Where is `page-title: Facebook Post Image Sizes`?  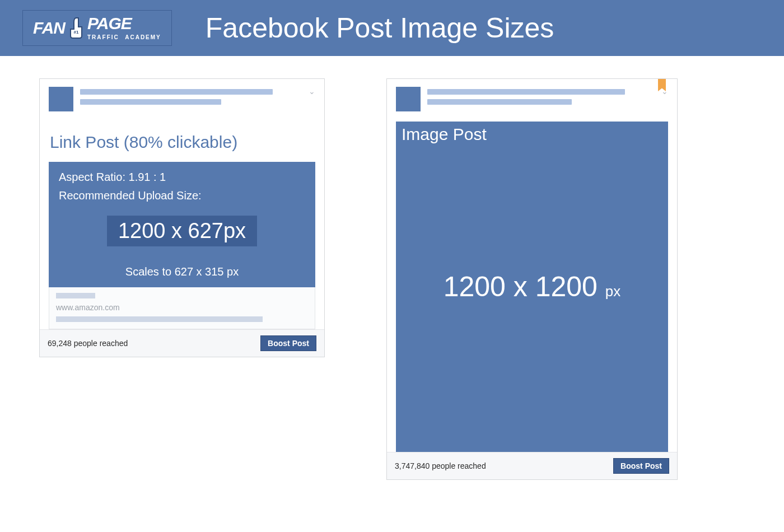 page-title: Facebook Post Image Sizes is located at coordinates (380, 28).